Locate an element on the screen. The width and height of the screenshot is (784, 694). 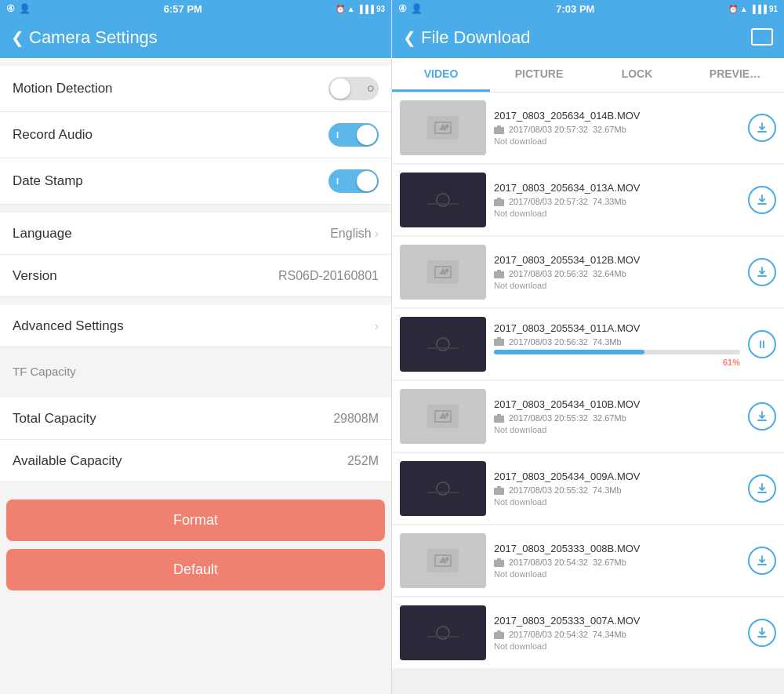
file-date: 2017/08/03 20:56:32 is located at coordinates (549, 274).